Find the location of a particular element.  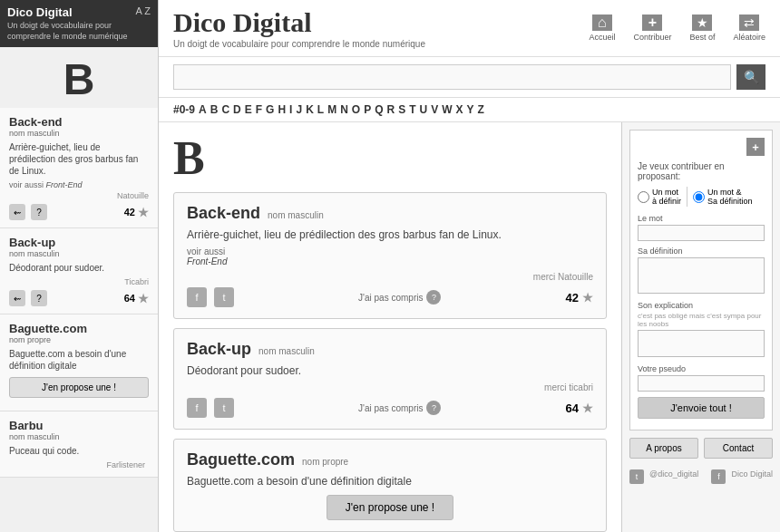

alpha-V: V is located at coordinates (434, 110).